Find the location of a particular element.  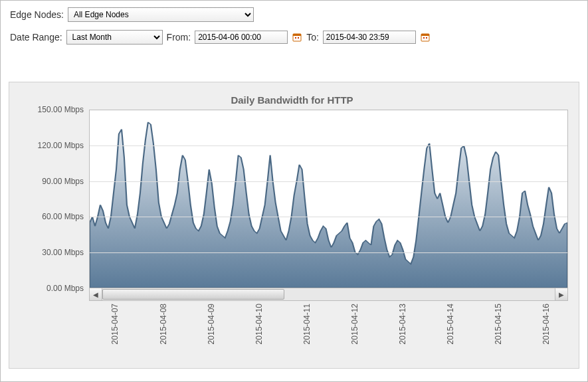

date-range-label: Date Range: is located at coordinates (36, 37).